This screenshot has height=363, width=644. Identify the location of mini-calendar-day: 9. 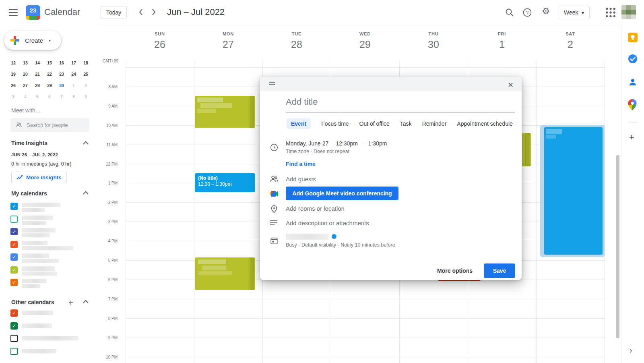
(86, 97).